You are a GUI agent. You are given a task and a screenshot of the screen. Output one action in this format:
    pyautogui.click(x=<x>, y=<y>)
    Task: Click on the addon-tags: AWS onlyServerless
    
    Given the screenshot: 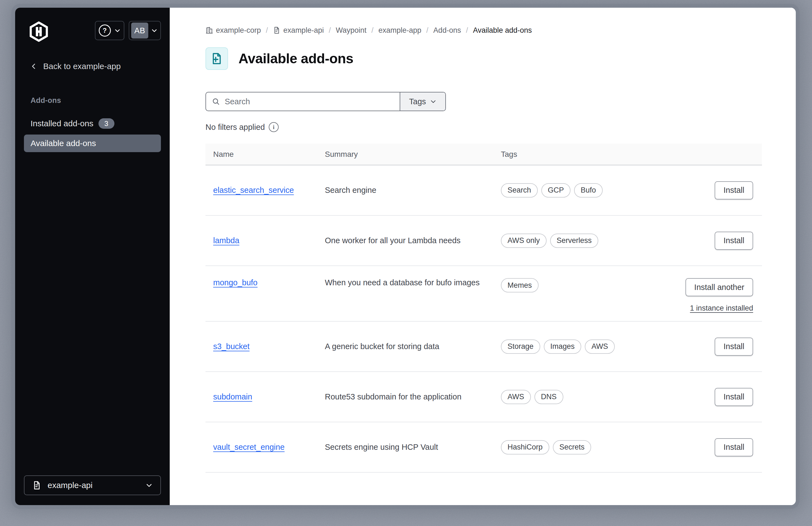 What is the action you would take?
    pyautogui.click(x=590, y=241)
    